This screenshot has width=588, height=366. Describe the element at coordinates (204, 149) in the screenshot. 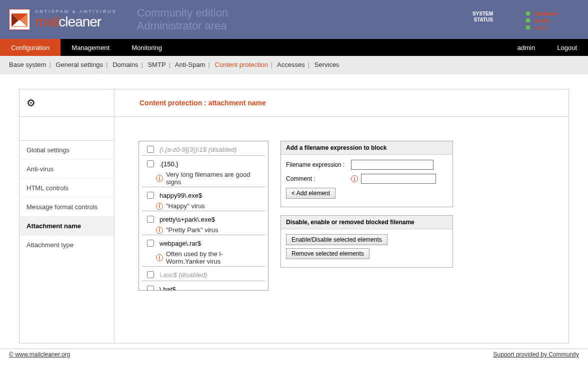

I see `list-item: (\.[a-z0-9]{3})\1$ (disabled)` at that location.